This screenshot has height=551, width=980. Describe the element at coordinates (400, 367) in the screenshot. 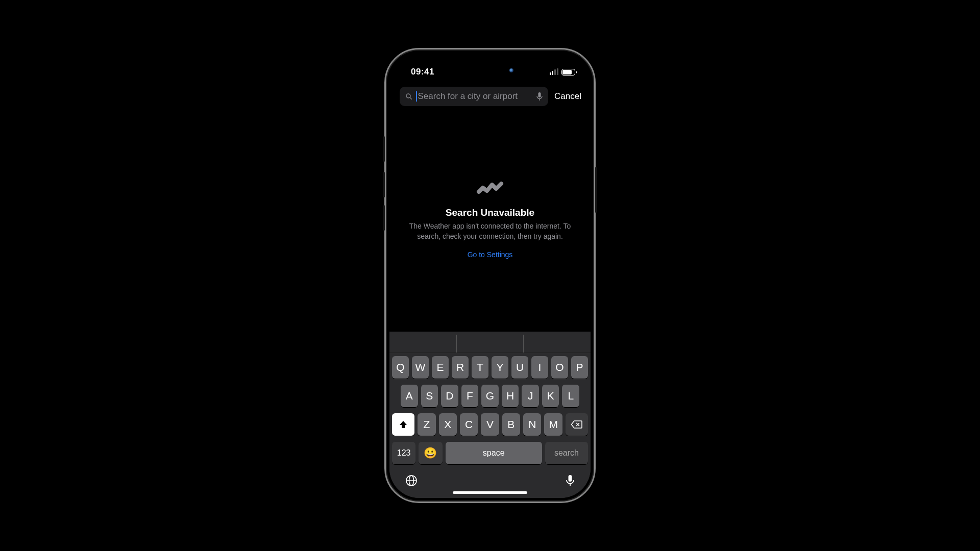

I see `key-q: Q` at that location.